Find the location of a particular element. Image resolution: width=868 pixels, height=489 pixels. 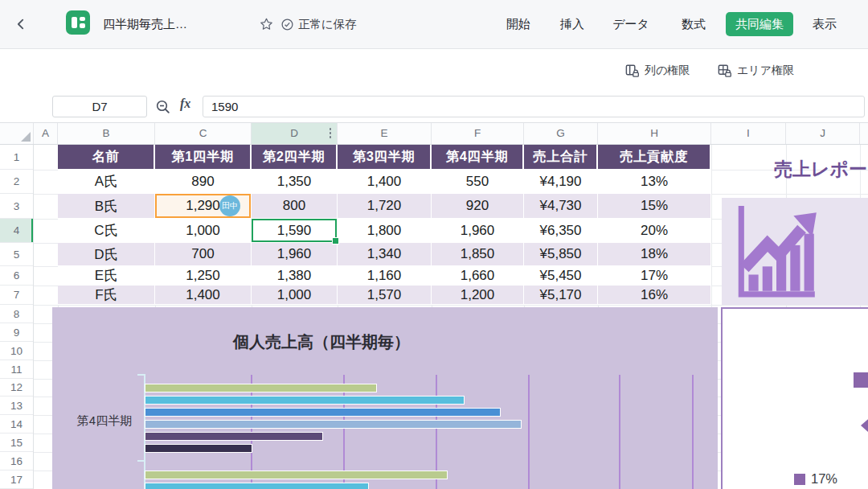

table-cell: 1,660 is located at coordinates (477, 276).